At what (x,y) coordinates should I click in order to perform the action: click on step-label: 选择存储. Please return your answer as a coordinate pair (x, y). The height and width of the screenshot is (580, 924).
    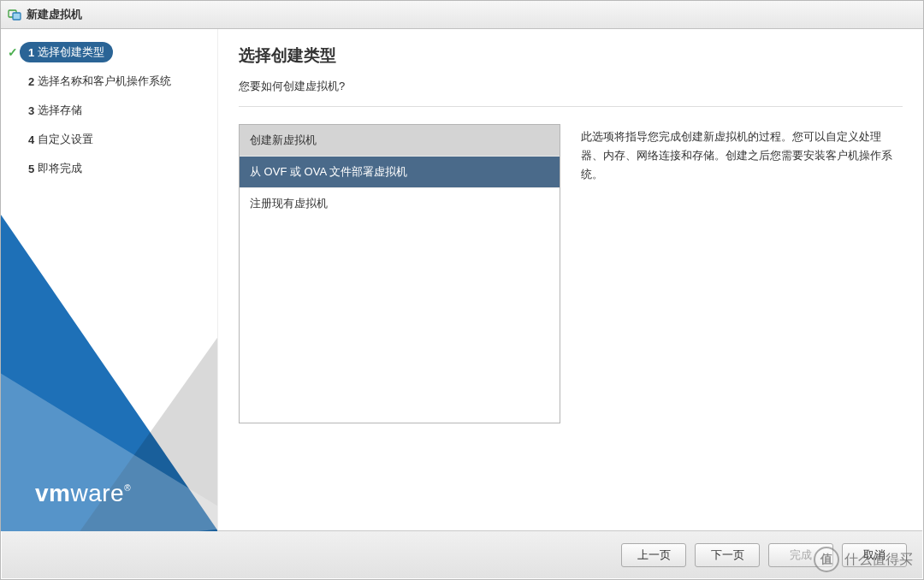
    Looking at the image, I should click on (60, 110).